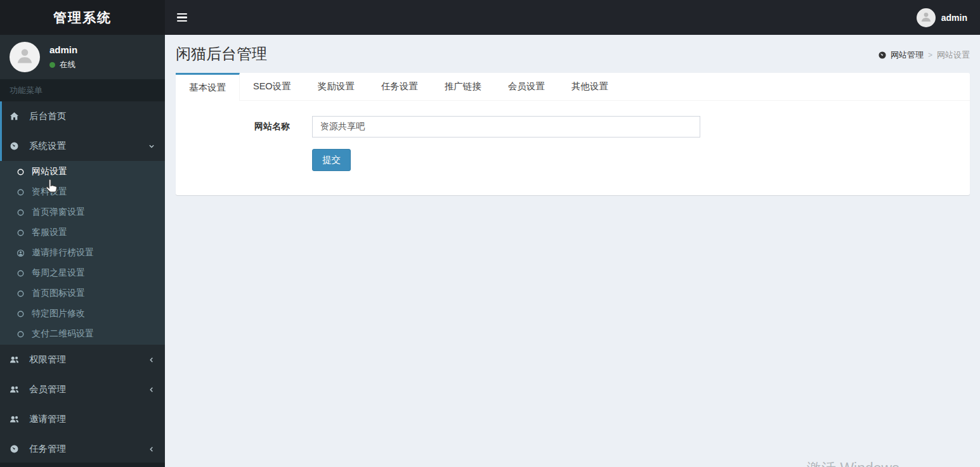  I want to click on user-circle-icon, so click(24, 253).